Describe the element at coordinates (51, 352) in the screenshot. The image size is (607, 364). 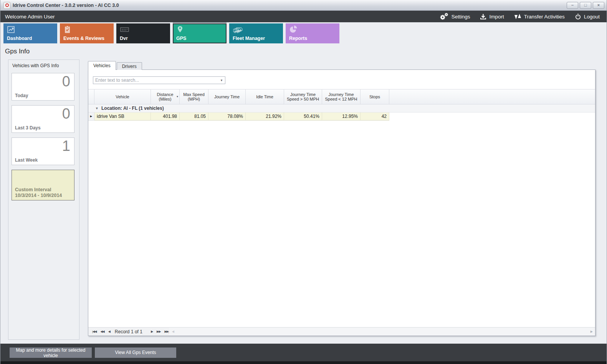
I see `map-details-button: Map and more details for selected vehicl…` at that location.